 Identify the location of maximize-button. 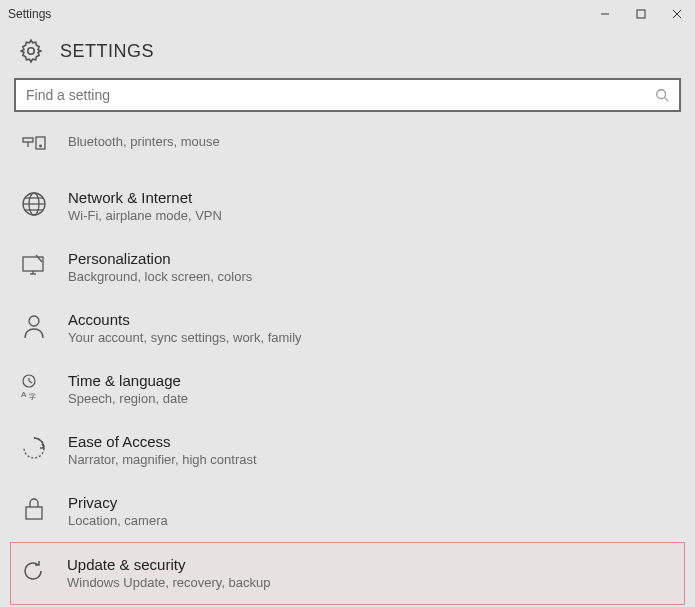
(641, 14).